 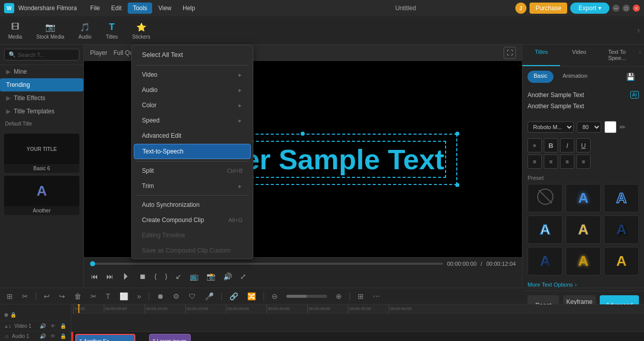 What do you see at coordinates (583, 261) in the screenshot?
I see `preset-gold-glow: A` at bounding box center [583, 261].